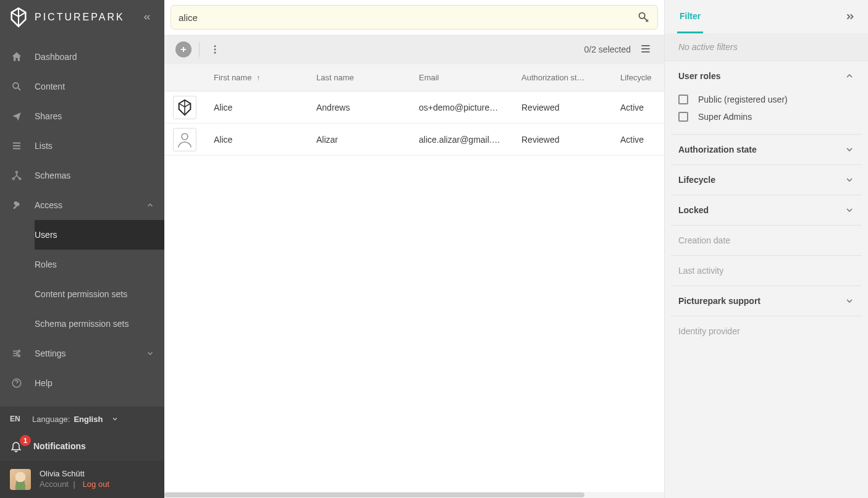 The width and height of the screenshot is (868, 498). I want to click on settings-icon, so click(17, 353).